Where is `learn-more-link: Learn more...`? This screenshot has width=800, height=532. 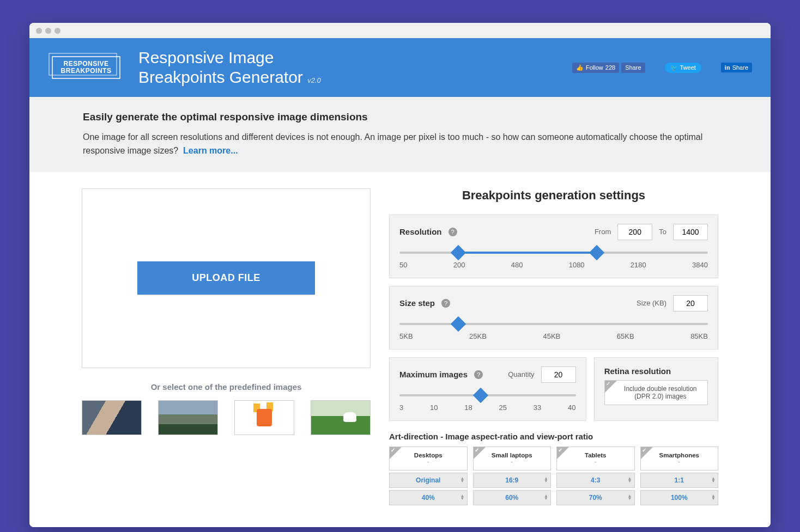 learn-more-link: Learn more... is located at coordinates (210, 150).